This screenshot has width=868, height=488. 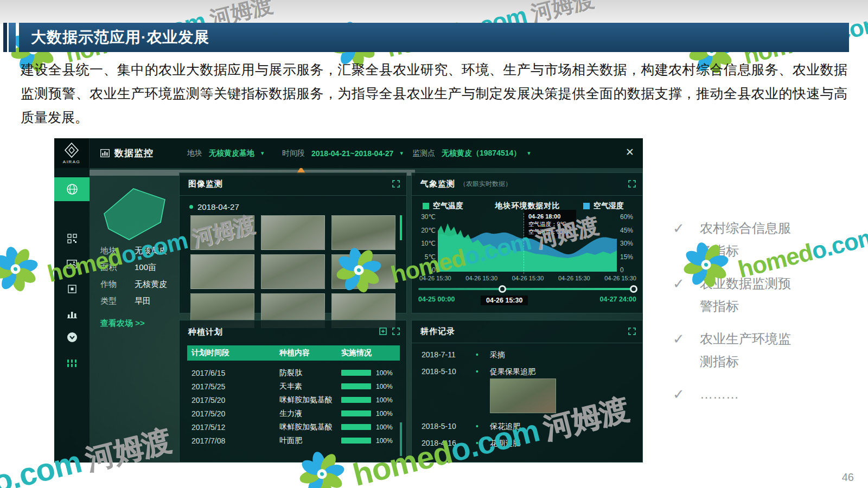 What do you see at coordinates (527, 301) in the screenshot?
I see `slider-labels: 04-25 00:00 04-26 15:30 04-27 24:00` at bounding box center [527, 301].